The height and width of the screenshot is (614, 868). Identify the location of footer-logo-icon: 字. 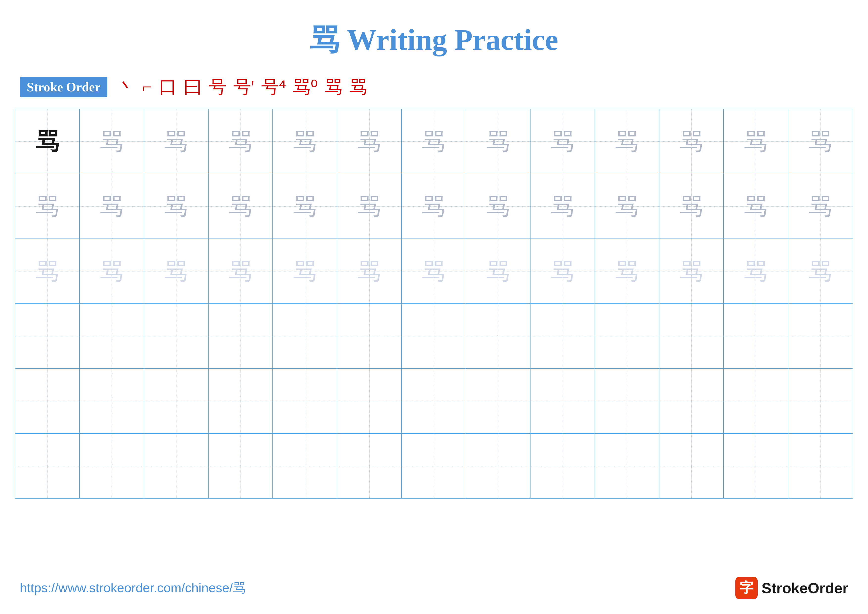
(746, 588).